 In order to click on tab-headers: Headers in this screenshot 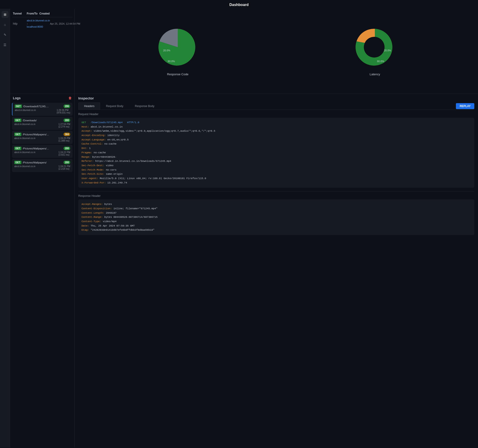, I will do `click(89, 106)`.